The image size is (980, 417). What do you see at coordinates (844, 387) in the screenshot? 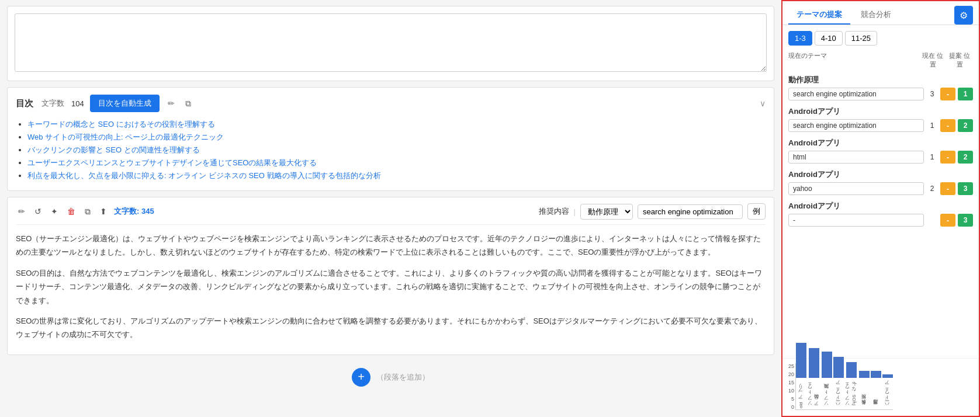
I see `bar-chart: oldアプリソフトウェア製品ソフト知識ハードウェア製品ソフトウェア(OSなし)長…` at bounding box center [844, 387].